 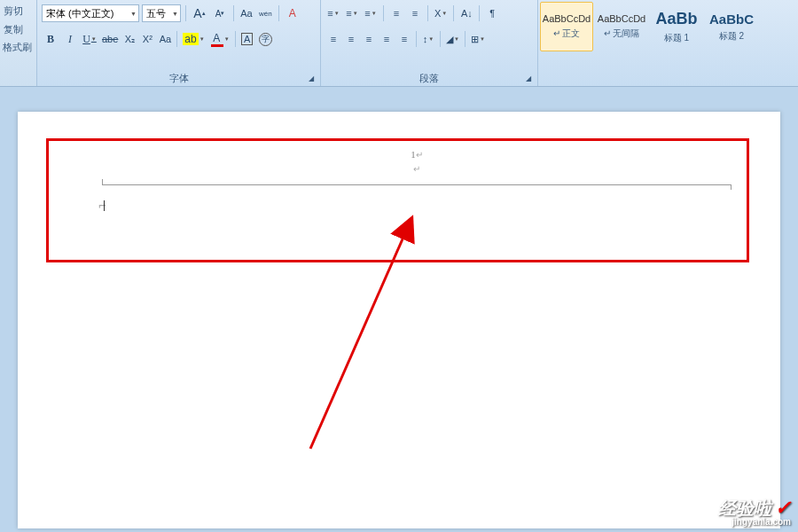 What do you see at coordinates (179, 43) in the screenshot?
I see `font-group: 宋体 (中文正文) ▼ 五号 ▼ A▴ A▾ Aa wén A B I U▼ a…` at bounding box center [179, 43].